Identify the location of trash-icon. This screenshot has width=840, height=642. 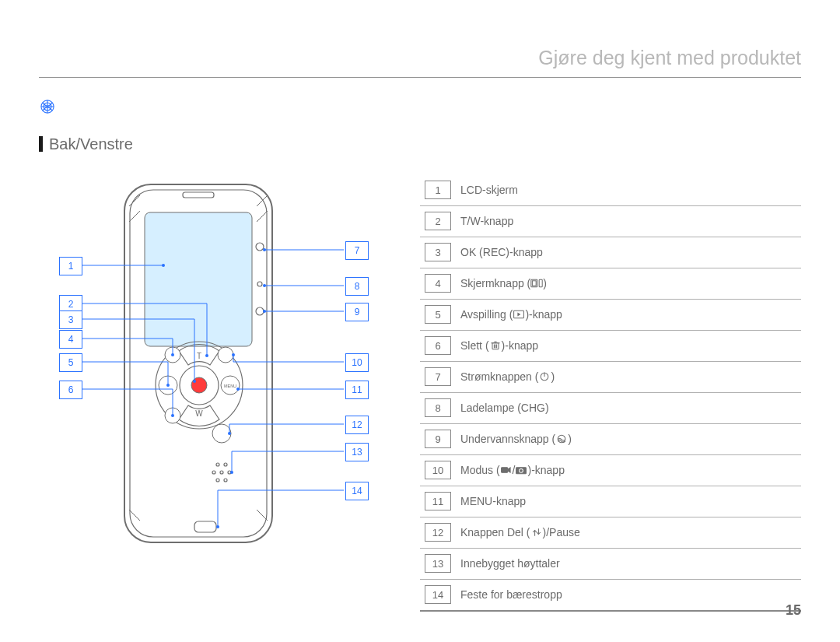
(495, 346).